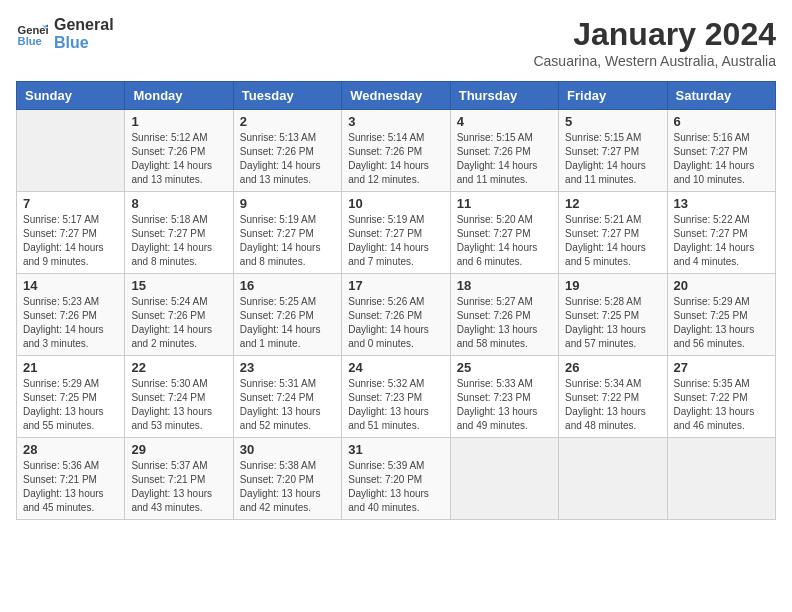 The height and width of the screenshot is (612, 792). I want to click on title-section: January 2024 Casuarina, Western Australi…, so click(654, 42).